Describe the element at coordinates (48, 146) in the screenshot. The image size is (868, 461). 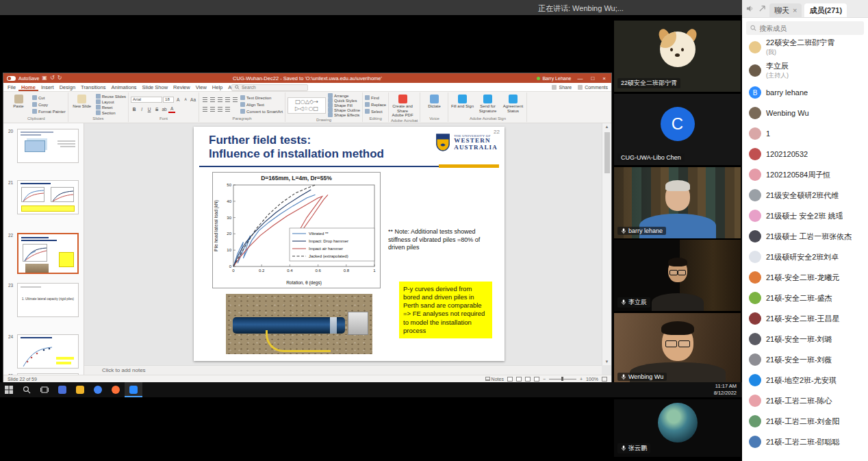
I see `slide-thumbnail-20: 20` at that location.